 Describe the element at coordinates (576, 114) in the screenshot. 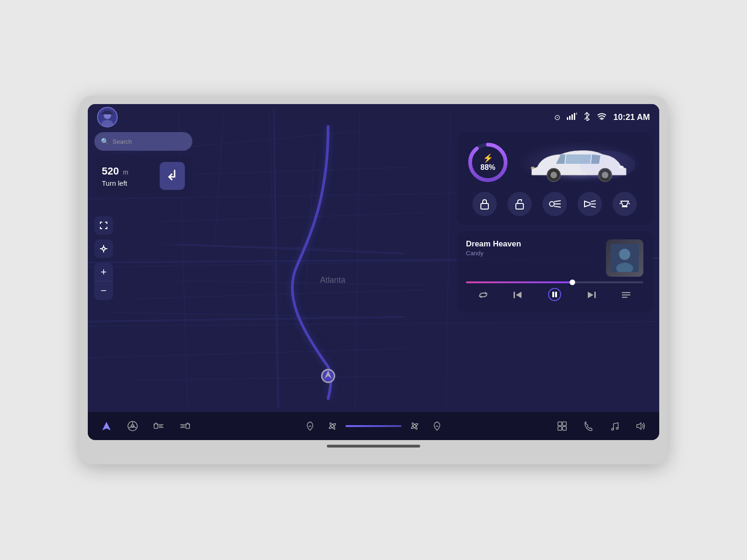

I see `svg-text: 4G` at that location.